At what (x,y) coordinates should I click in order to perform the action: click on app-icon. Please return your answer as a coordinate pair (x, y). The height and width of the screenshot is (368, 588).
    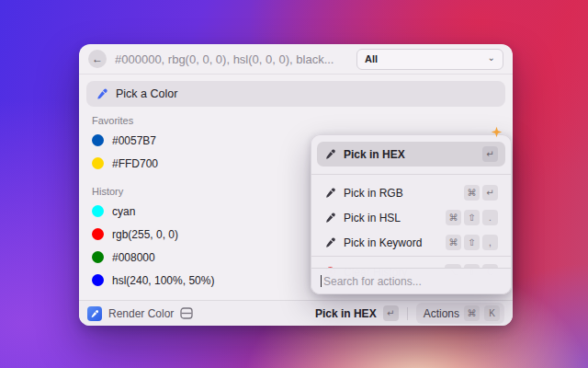
    Looking at the image, I should click on (95, 314).